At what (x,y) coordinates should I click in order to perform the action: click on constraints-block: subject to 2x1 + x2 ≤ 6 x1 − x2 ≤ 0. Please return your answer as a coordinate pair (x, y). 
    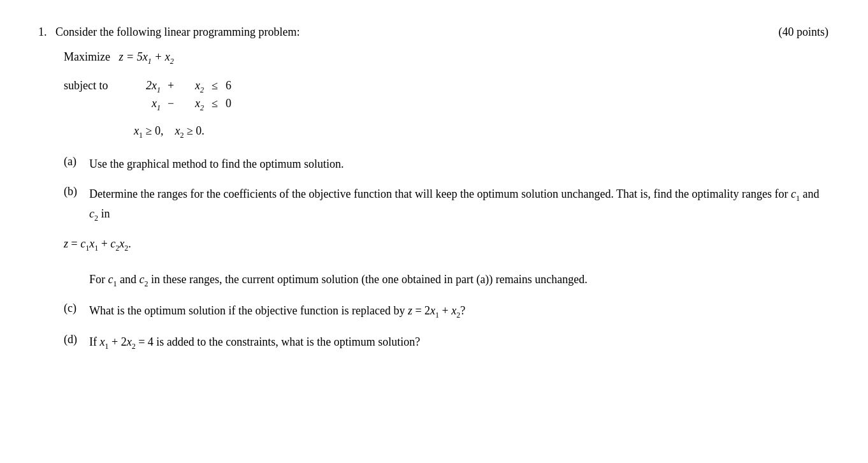
    Looking at the image, I should click on (446, 110).